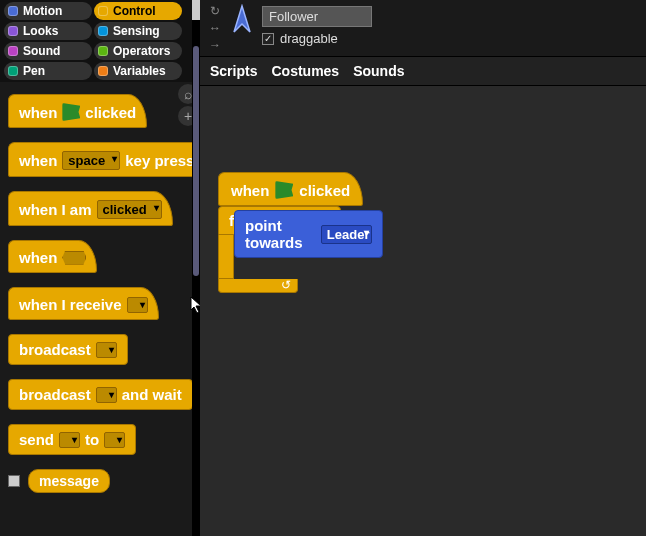 Image resolution: width=646 pixels, height=536 pixels. I want to click on when-key-pressed-block: whenspacekey pressed, so click(104, 160).